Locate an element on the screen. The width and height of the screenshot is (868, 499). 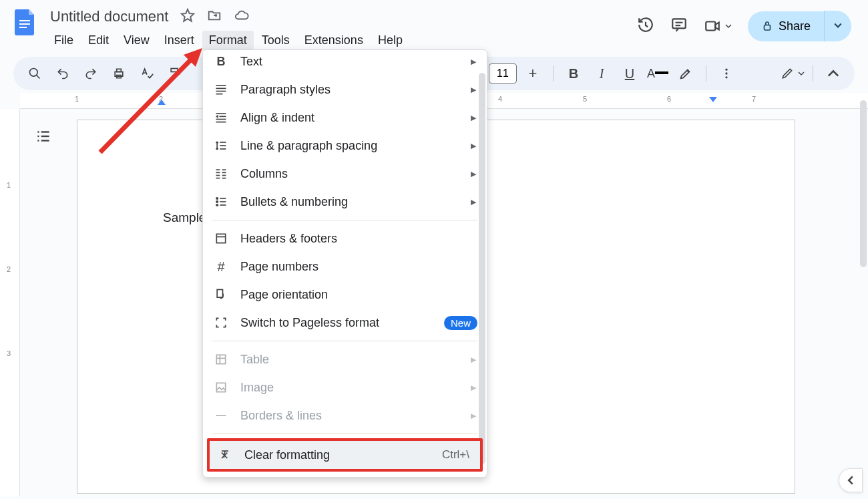
menu-edit: Edit is located at coordinates (99, 40).